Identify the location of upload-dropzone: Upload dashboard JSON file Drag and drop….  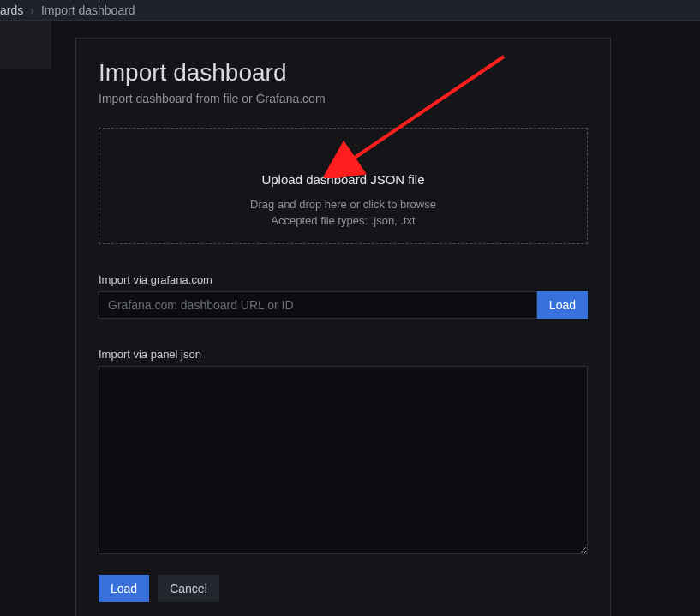
(343, 186).